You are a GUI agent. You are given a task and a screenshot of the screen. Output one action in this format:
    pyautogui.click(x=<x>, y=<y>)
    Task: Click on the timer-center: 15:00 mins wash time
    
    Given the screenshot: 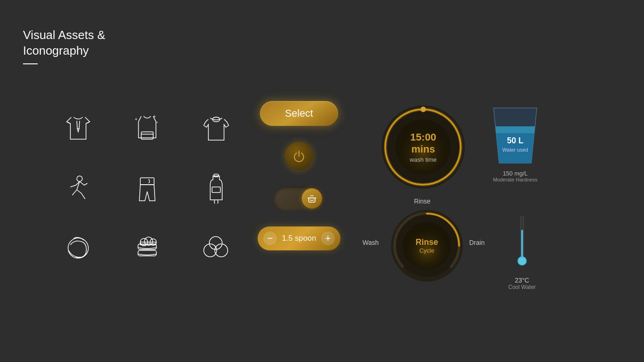 What is the action you would take?
    pyautogui.click(x=423, y=147)
    